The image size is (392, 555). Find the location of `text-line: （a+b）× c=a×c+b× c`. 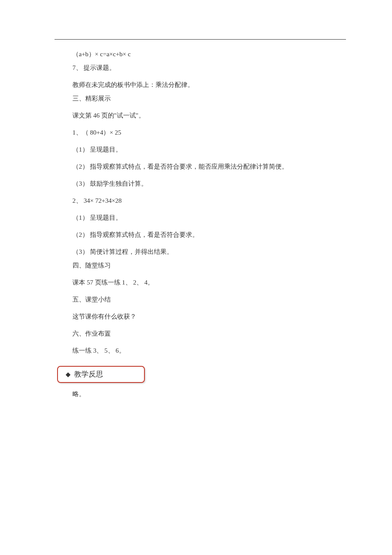

text-line: （a+b）× c=a×c+b× c is located at coordinates (202, 54).